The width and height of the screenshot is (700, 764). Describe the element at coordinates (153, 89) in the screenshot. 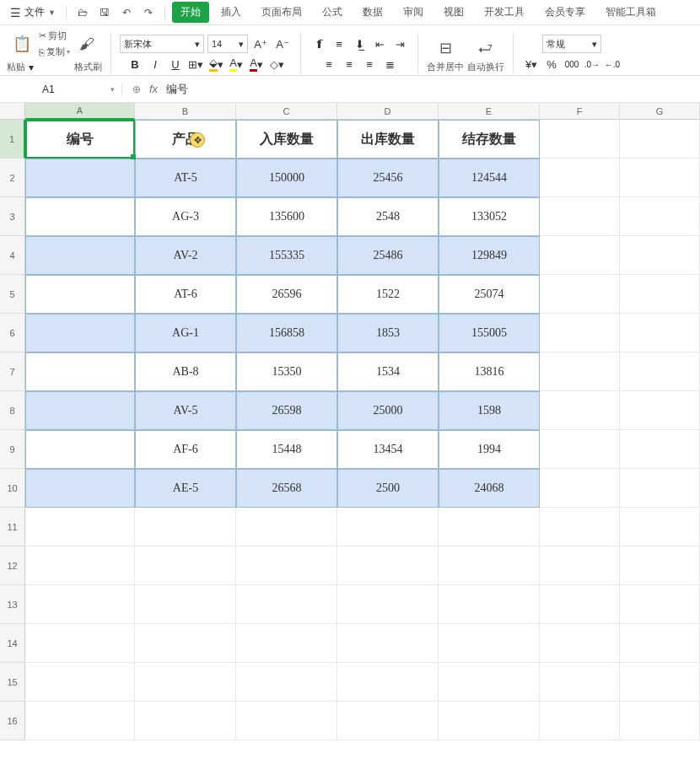

I see `fx-icon: fx` at that location.